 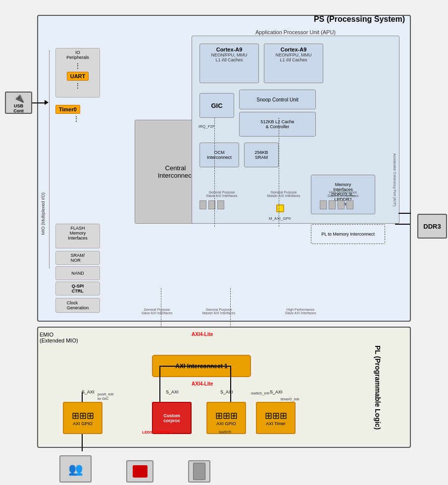 What do you see at coordinates (43, 214) in the screenshot?
I see `mio-label: MIO (Multiplexed I/O)` at bounding box center [43, 214].